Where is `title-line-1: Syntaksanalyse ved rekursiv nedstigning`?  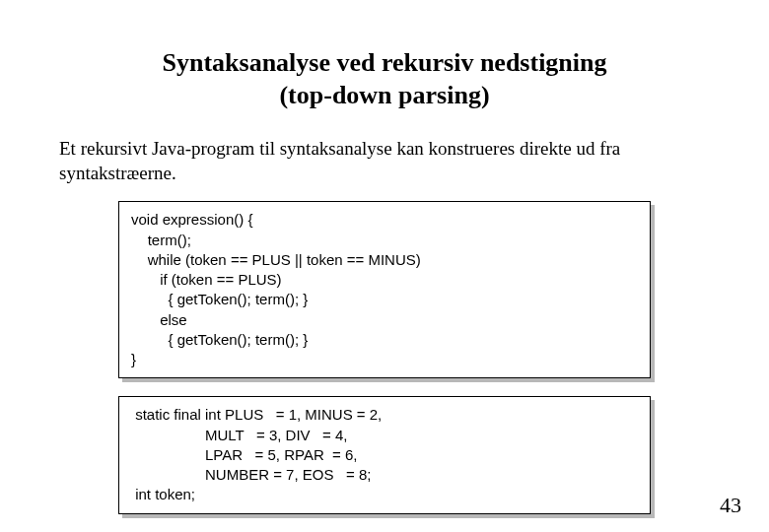 title-line-1: Syntaksanalyse ved rekursiv nedstigning is located at coordinates (384, 63).